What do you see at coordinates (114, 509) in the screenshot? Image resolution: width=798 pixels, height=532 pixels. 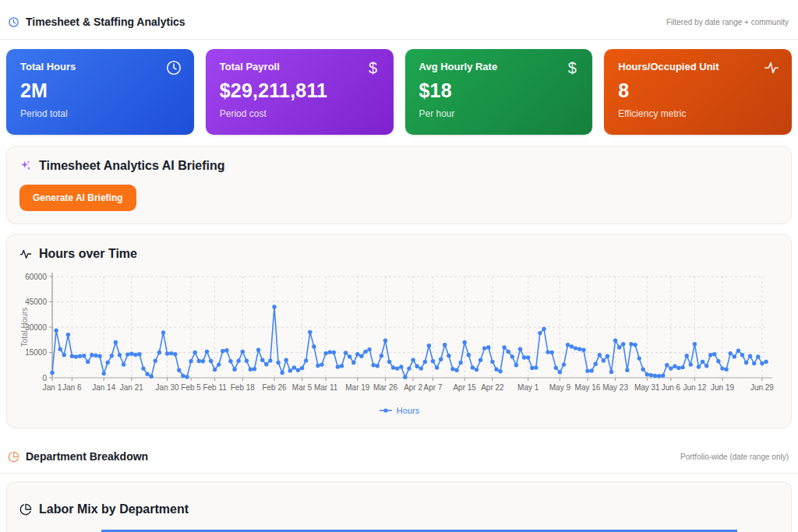 I see `labor-mix-title: Labor Mix by Department` at bounding box center [114, 509].